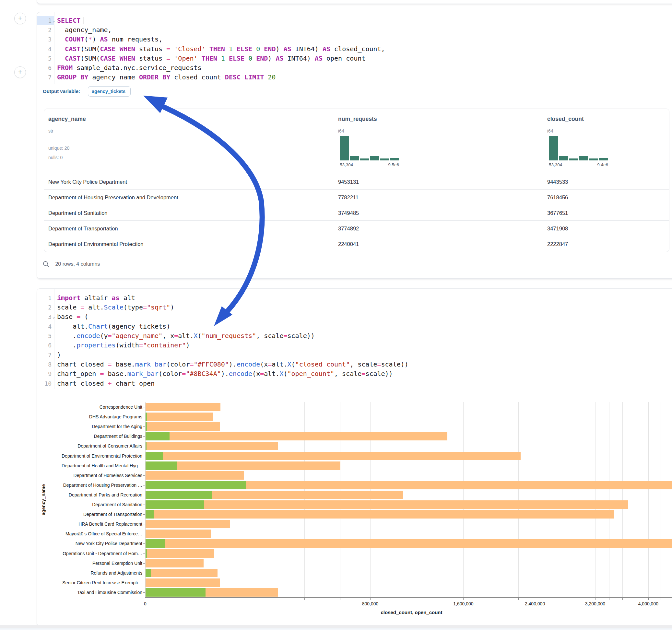 The width and height of the screenshot is (672, 630). Describe the element at coordinates (114, 307) in the screenshot. I see `code-token: Scale` at that location.